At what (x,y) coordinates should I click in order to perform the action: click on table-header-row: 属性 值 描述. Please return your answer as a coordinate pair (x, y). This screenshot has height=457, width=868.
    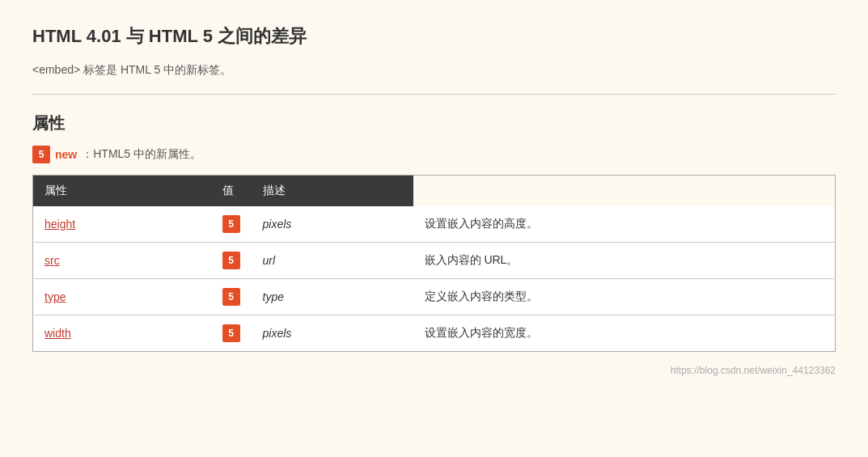
    Looking at the image, I should click on (434, 191).